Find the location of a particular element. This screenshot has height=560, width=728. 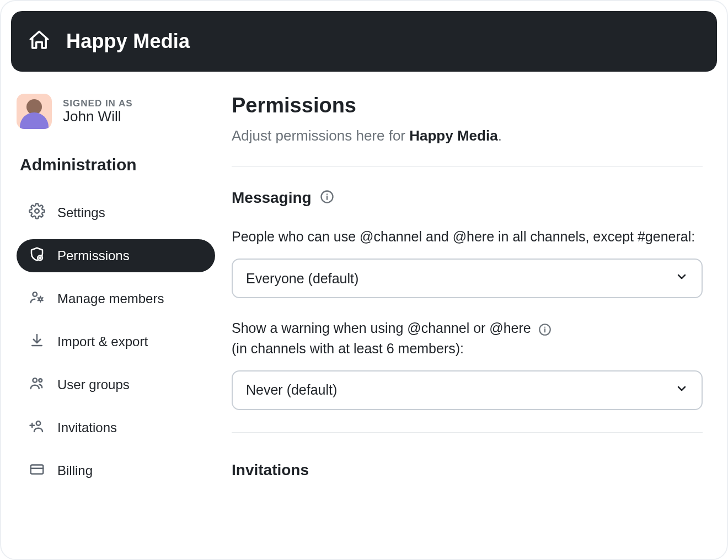

sidebar-item-label: Permissions is located at coordinates (94, 256).